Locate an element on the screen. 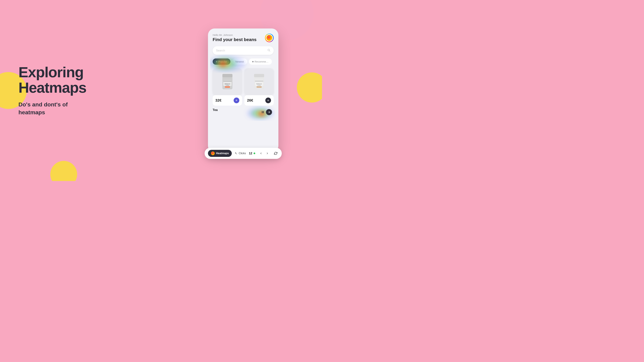 The width and height of the screenshot is (644, 362). products-row: Butternut Coffee B is located at coordinates (243, 82).